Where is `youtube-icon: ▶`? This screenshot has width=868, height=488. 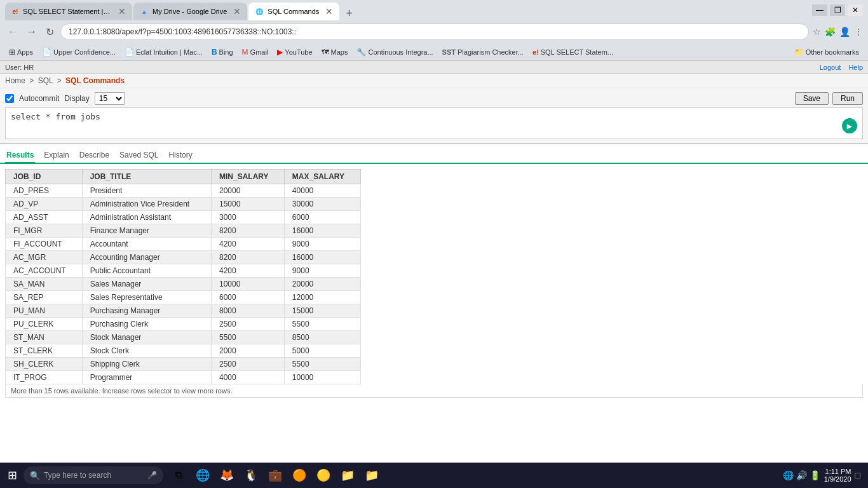 youtube-icon: ▶ is located at coordinates (280, 52).